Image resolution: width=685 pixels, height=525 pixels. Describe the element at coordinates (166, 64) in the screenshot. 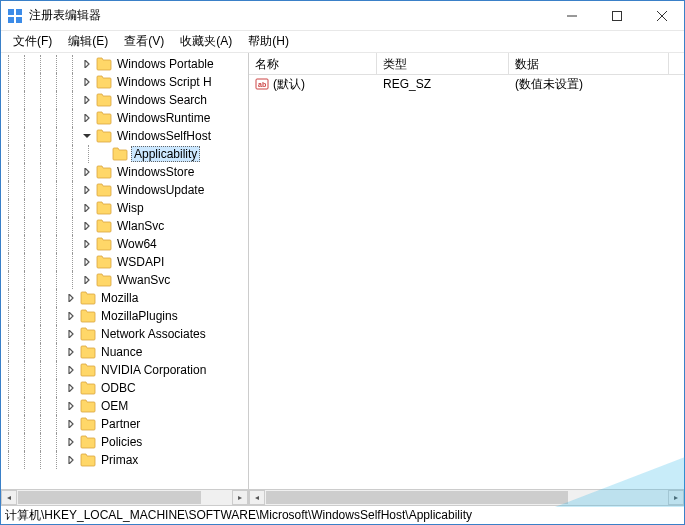

I see `tree-label: Windows Portable` at that location.